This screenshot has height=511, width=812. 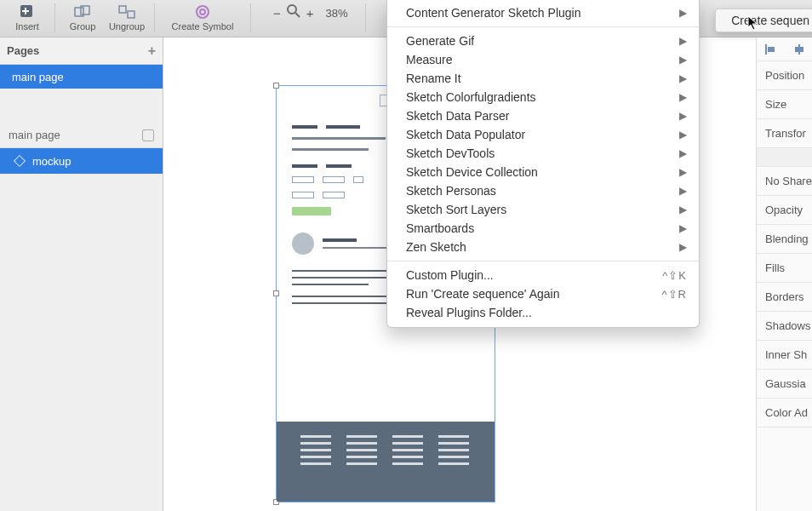 What do you see at coordinates (277, 14) in the screenshot?
I see `zoom-minus-icon: −` at bounding box center [277, 14].